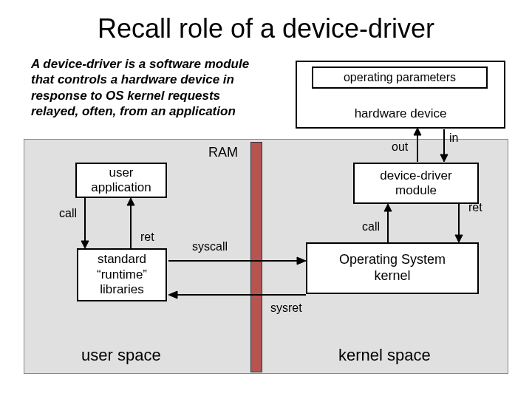  What do you see at coordinates (237, 261) in the screenshot?
I see `syscall-arrow-icon` at bounding box center [237, 261].